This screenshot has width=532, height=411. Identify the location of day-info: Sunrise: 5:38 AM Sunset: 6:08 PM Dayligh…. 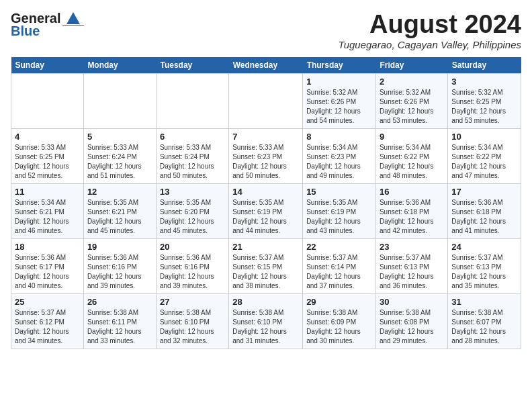
(412, 327).